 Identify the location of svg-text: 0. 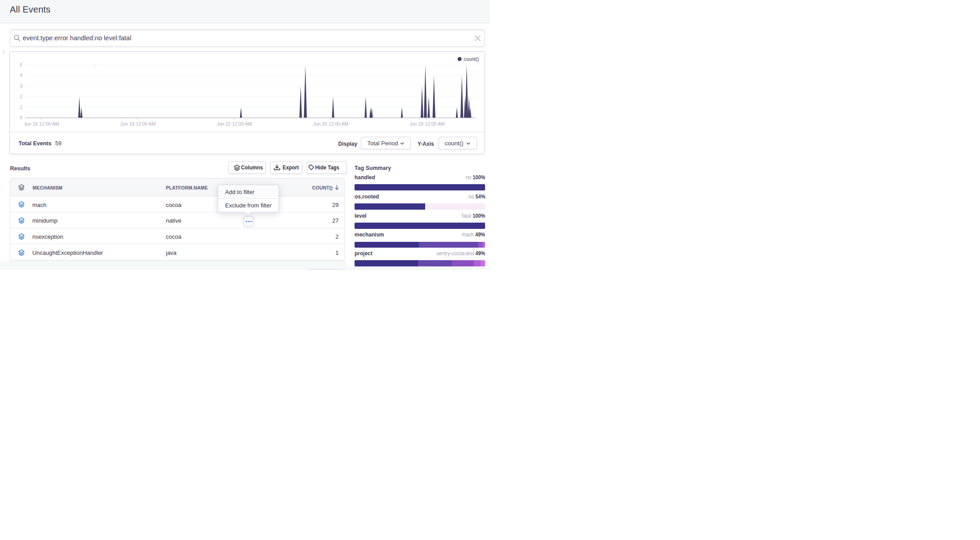
(21, 118).